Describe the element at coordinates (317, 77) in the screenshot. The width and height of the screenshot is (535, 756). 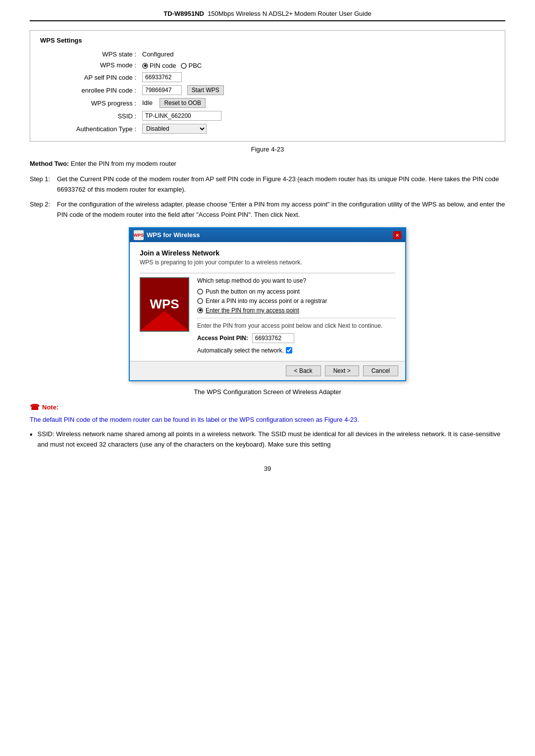
I see `ap-pin-value` at that location.